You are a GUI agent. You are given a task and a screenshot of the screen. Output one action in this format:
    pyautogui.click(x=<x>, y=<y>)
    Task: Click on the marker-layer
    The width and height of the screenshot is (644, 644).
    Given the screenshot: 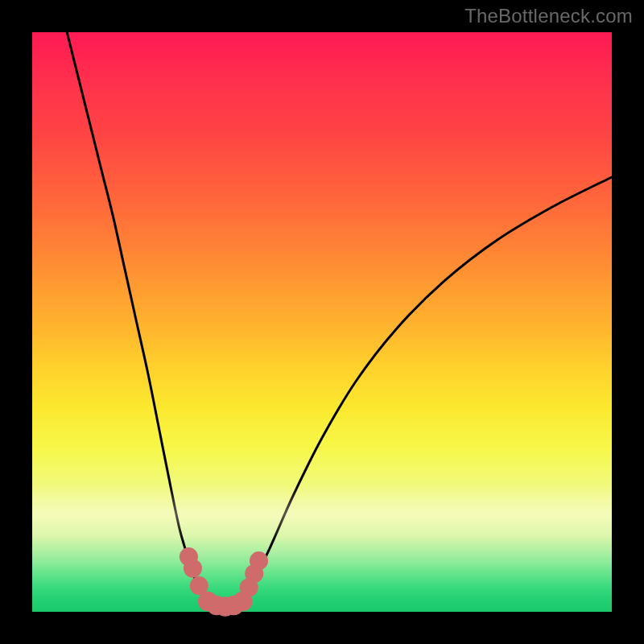 What is the action you would take?
    pyautogui.click(x=224, y=582)
    